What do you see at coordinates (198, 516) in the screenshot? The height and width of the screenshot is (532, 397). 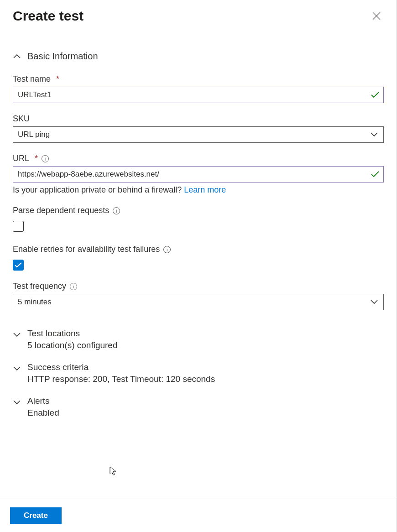 I see `panel-footer: Create` at bounding box center [198, 516].